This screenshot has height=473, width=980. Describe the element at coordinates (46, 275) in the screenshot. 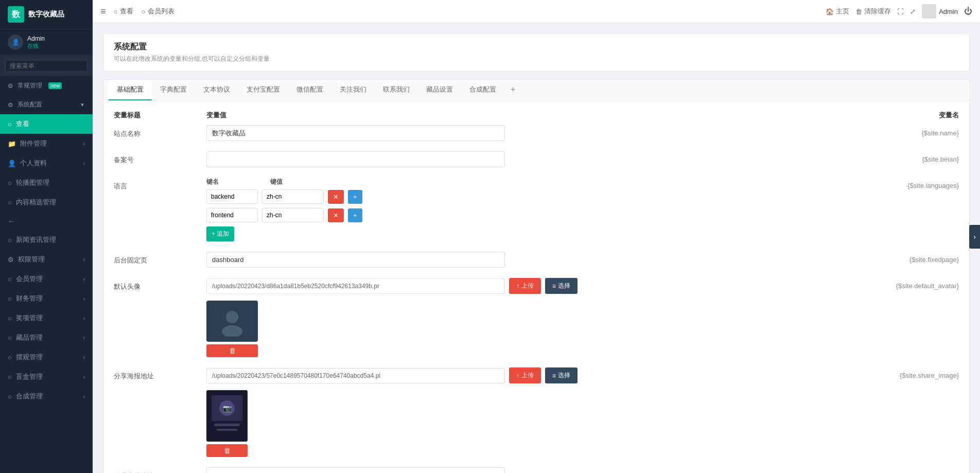

I see `sidebar-menu: ⚙ 常规管理 new ⚙ 系统配置 ▼ ○ 查看 📁 附件管理 › 👤 个人资料…` at that location.